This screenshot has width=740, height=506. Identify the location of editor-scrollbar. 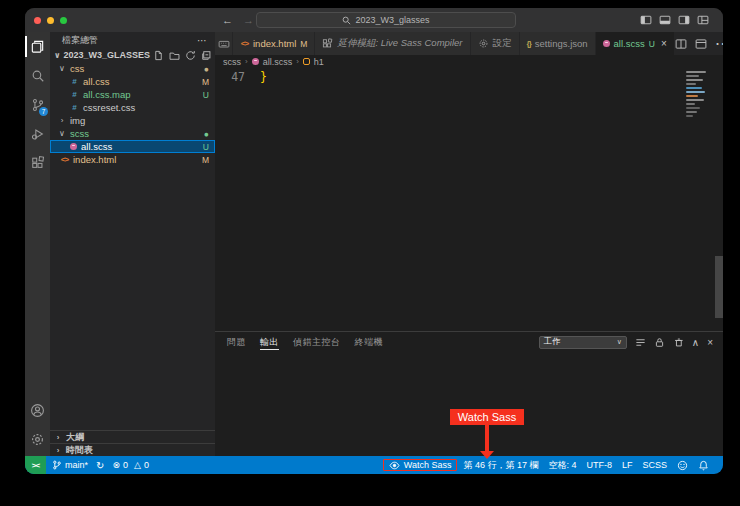
(719, 287).